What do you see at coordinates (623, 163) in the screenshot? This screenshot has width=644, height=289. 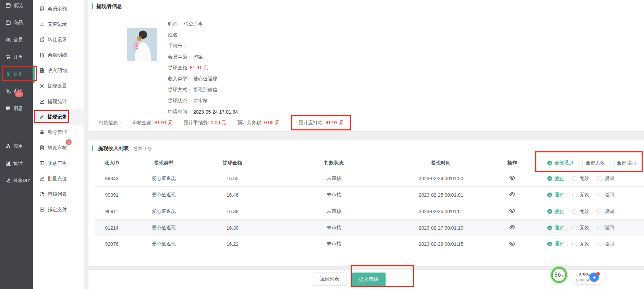 I see `bulk-reject-all-radio: 全部驳回` at bounding box center [623, 163].